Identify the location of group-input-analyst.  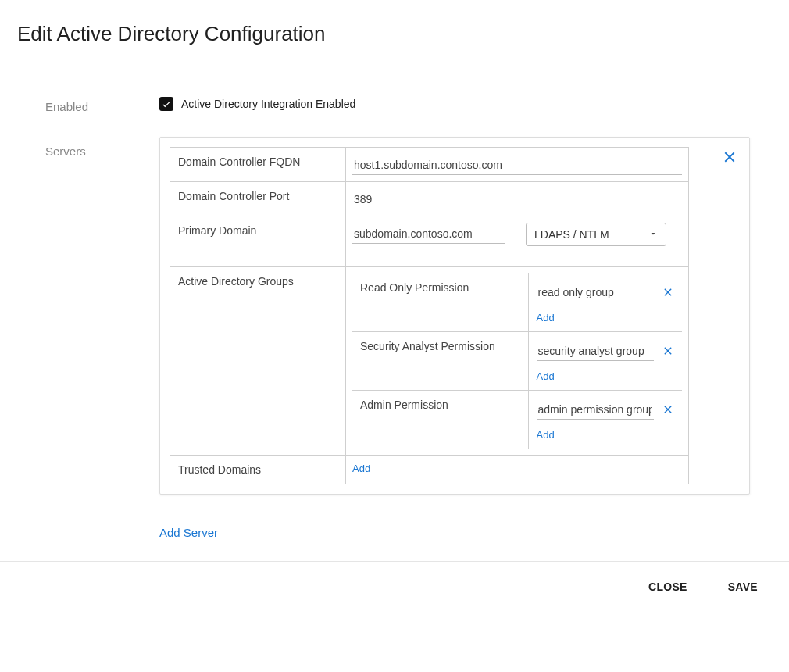
(595, 350).